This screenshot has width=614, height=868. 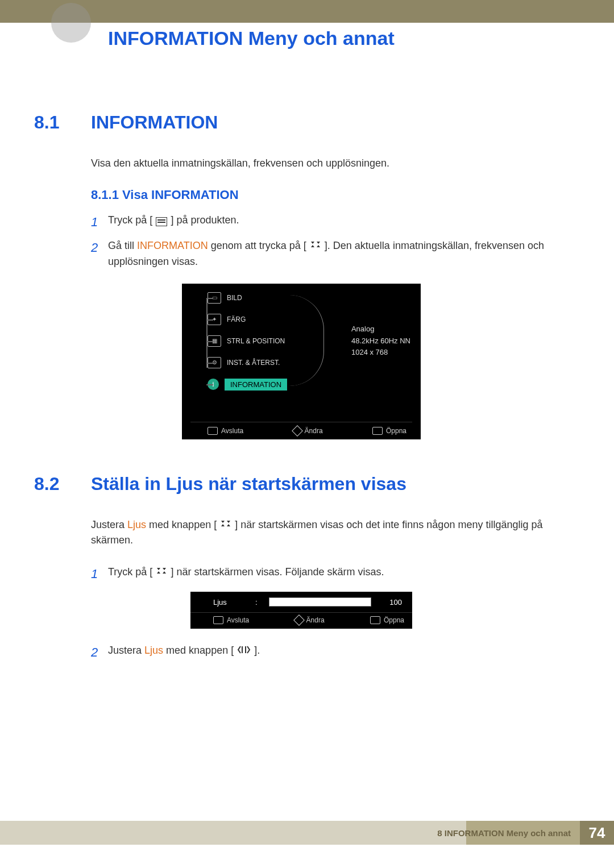 I want to click on osd-item-label: FÄRG, so click(x=237, y=319).